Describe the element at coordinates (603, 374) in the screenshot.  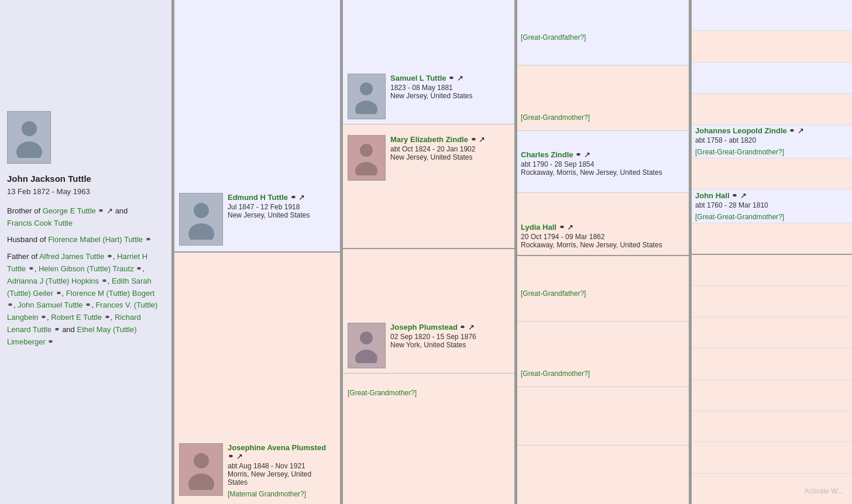
I see `ggp6-placeholder: [Great-Grandmother?]` at that location.